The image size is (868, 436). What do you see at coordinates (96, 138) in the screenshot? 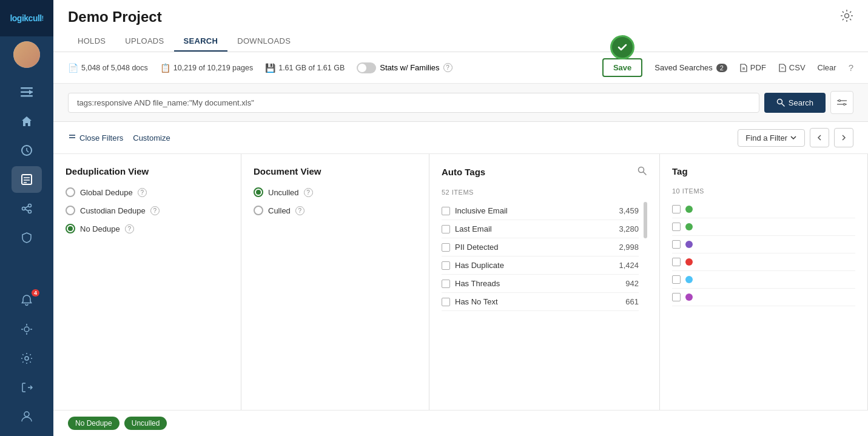
I see `close-filters-button: Close Filters` at bounding box center [96, 138].